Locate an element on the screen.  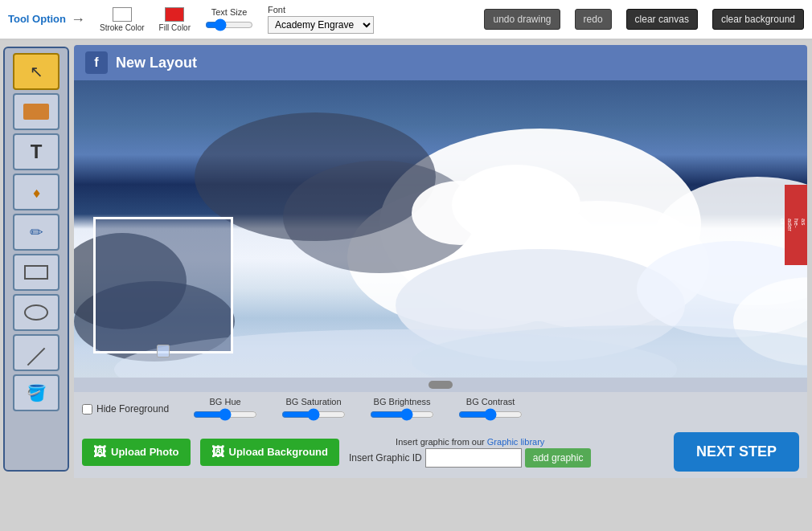
upload-background-button: 🖼 Upload Background is located at coordinates (270, 452).